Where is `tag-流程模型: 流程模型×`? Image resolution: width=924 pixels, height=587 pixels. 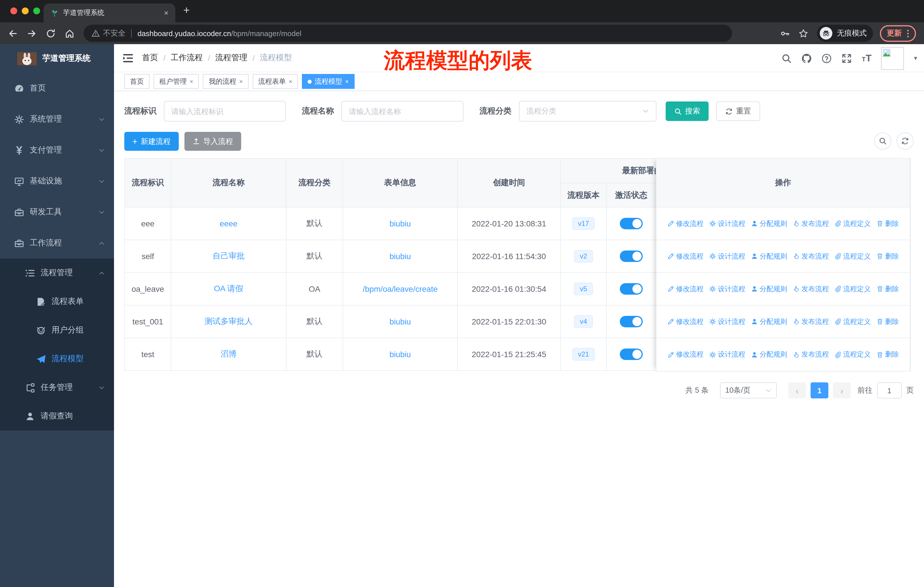
tag-流程模型: 流程模型× is located at coordinates (328, 81).